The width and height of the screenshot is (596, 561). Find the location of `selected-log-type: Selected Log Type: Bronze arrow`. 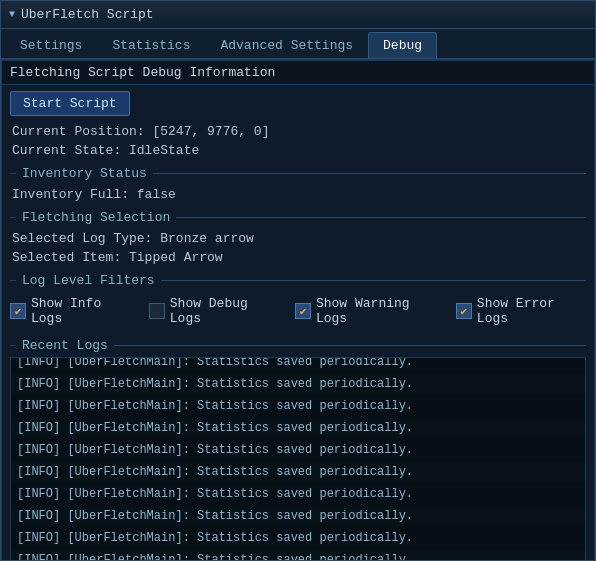

selected-log-type: Selected Log Type: Bronze arrow is located at coordinates (298, 238).